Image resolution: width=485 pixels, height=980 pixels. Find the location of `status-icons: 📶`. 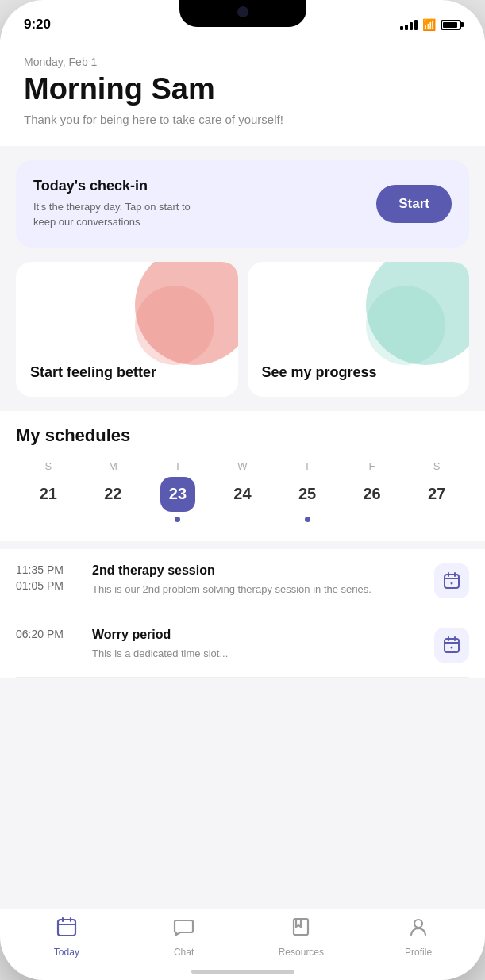

status-icons: 📶 is located at coordinates (430, 25).